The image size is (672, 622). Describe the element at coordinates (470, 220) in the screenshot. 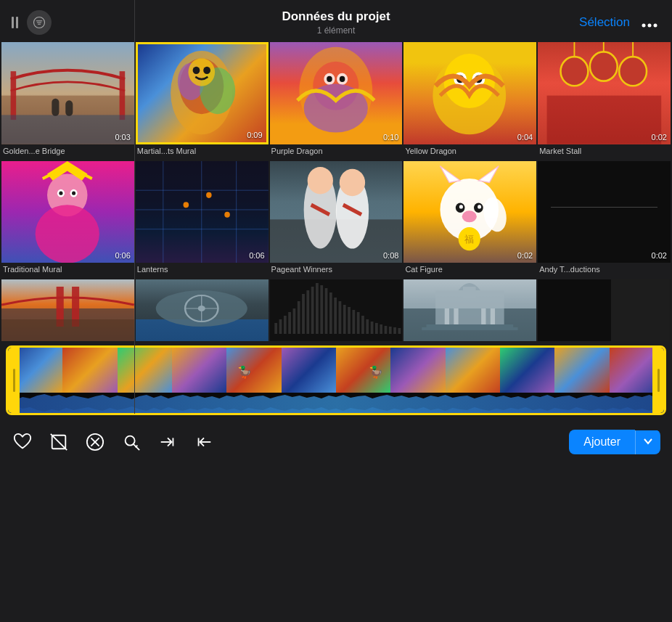

I see `list-item: 福 0:02 Cat Figure` at that location.